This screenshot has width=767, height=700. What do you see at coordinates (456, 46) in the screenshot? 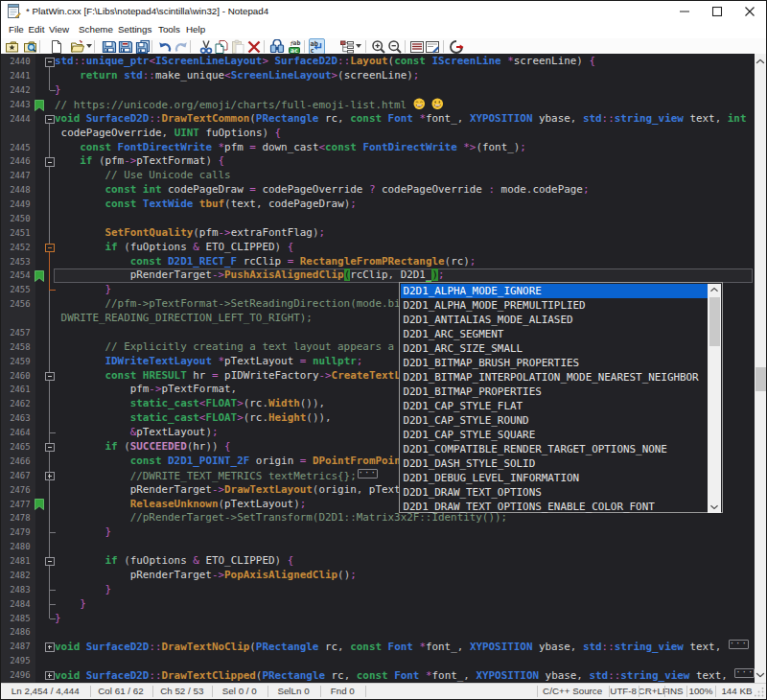
I see `exit-button` at bounding box center [456, 46].